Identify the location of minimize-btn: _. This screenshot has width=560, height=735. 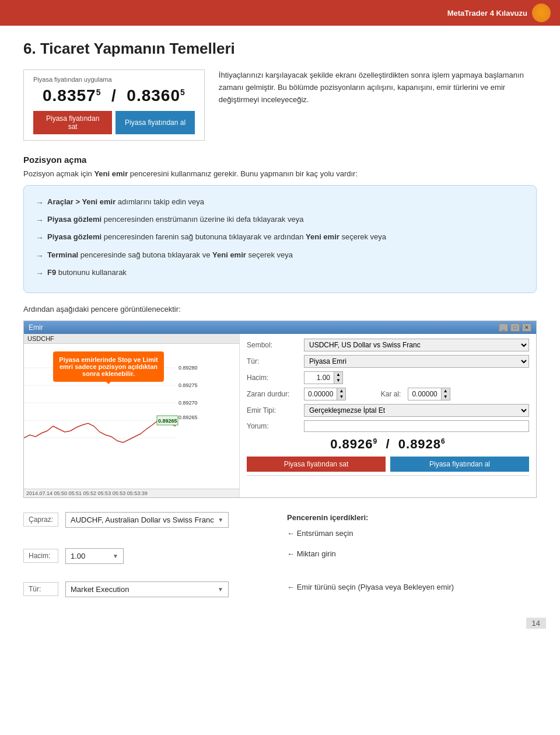
(503, 328).